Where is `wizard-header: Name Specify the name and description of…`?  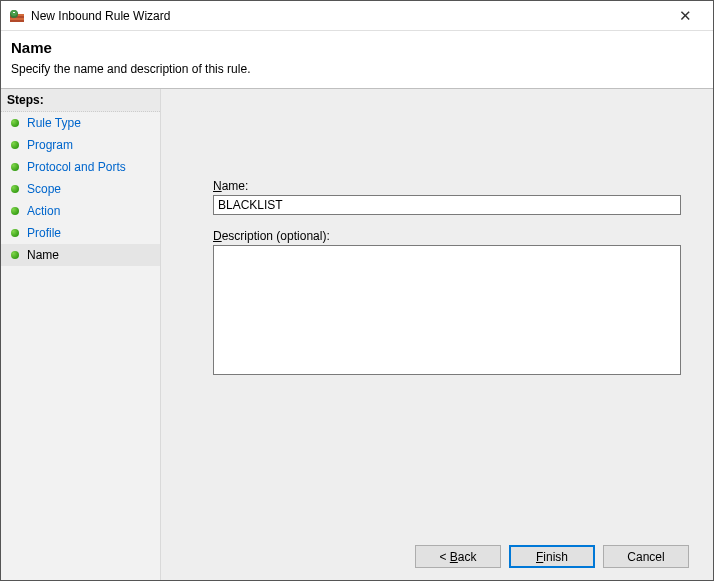
wizard-header: Name Specify the name and description of… is located at coordinates (357, 60).